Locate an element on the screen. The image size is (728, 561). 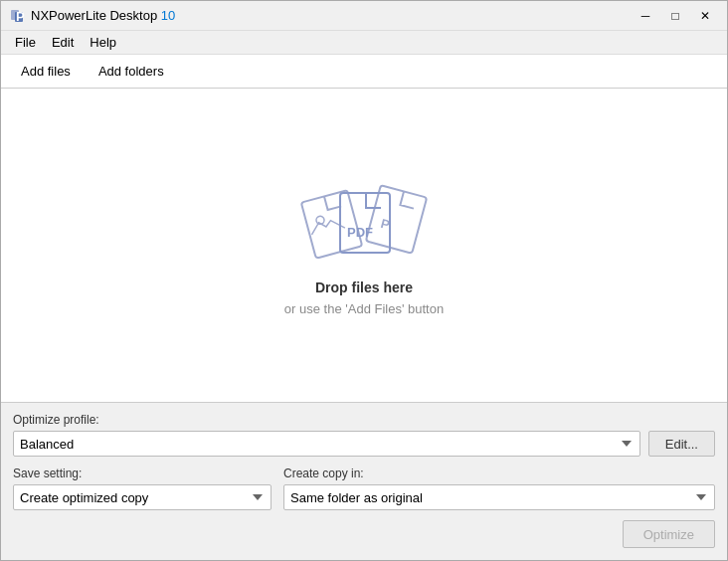
close-button: ✕ is located at coordinates (705, 16).